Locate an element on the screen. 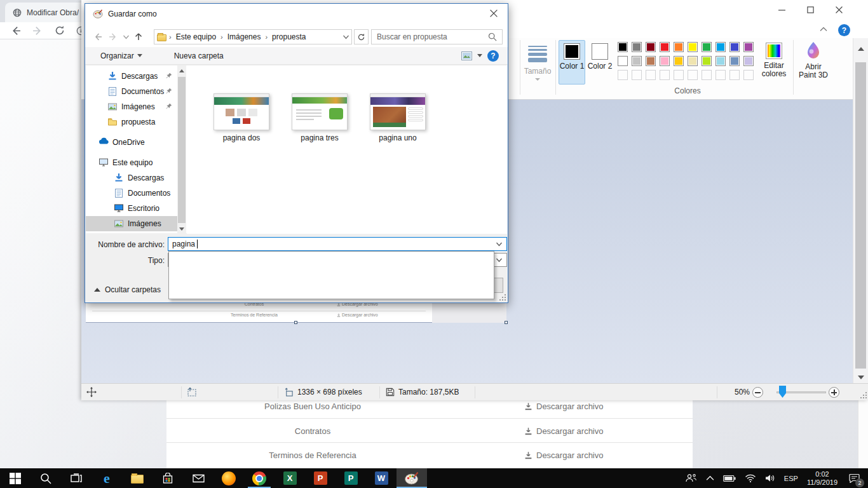 This screenshot has width=868, height=488. dialog-resize-grip is located at coordinates (502, 297).